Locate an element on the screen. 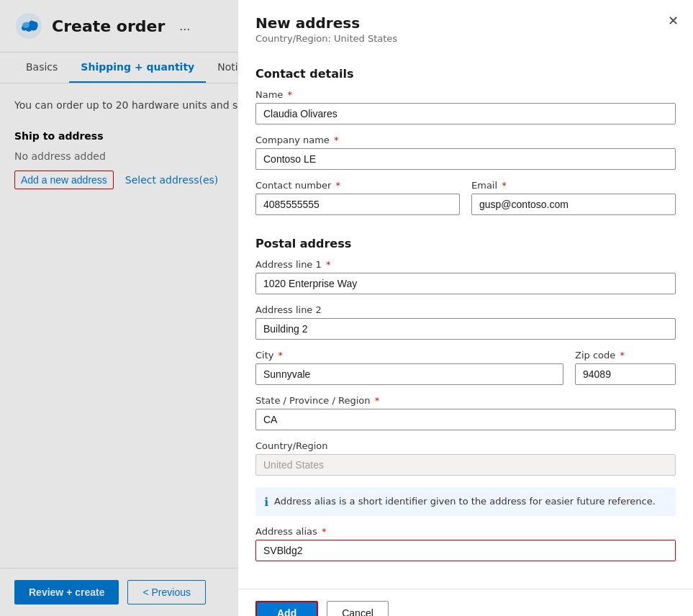 This screenshot has height=616, width=693. dialog-footer: Add Cancel is located at coordinates (466, 602).